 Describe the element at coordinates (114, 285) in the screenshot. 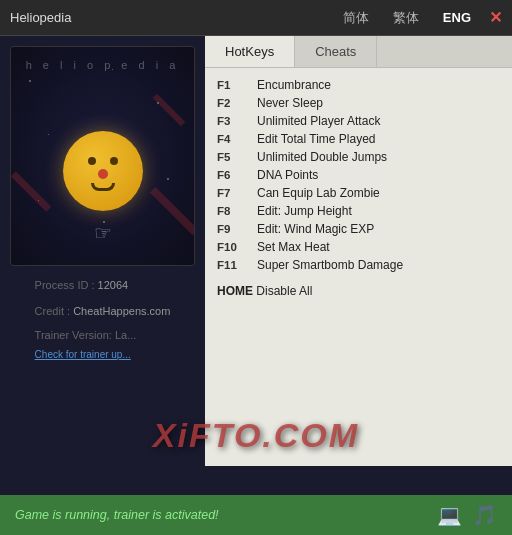

I see `process-id-value: 12064` at that location.